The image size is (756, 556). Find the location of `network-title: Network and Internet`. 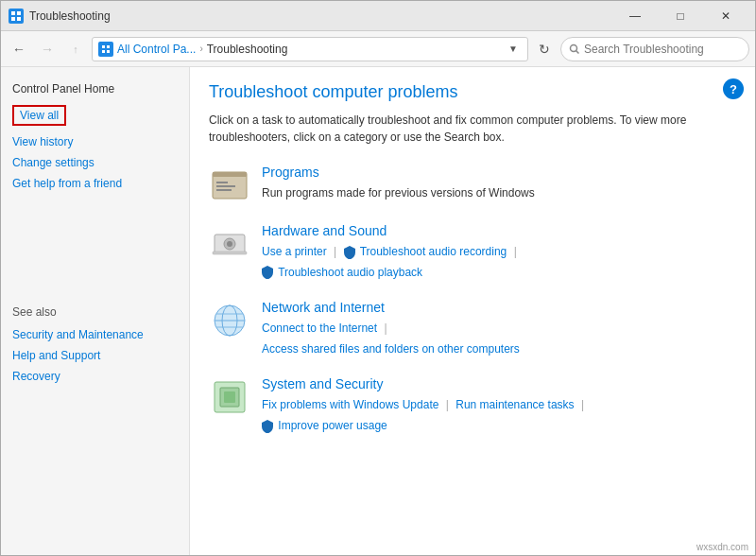

network-title: Network and Internet is located at coordinates (323, 307).